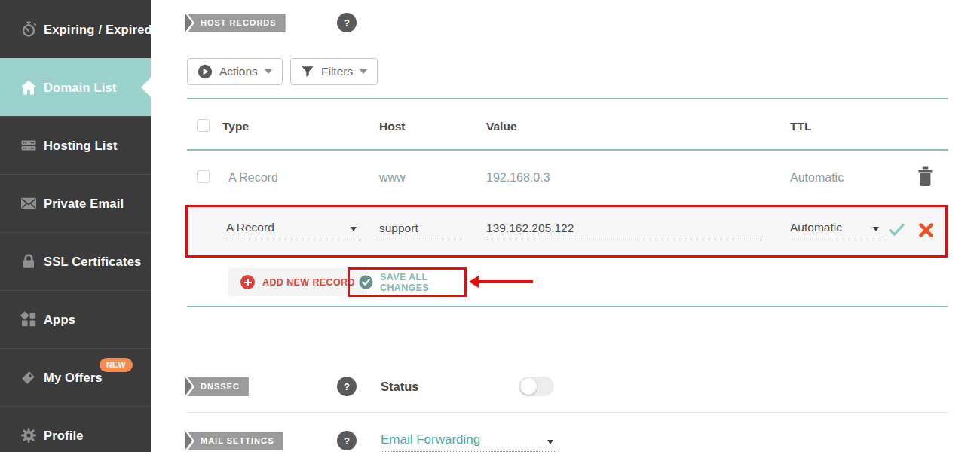 This screenshot has height=452, width=980. Describe the element at coordinates (205, 72) in the screenshot. I see `play-circle-icon` at that location.